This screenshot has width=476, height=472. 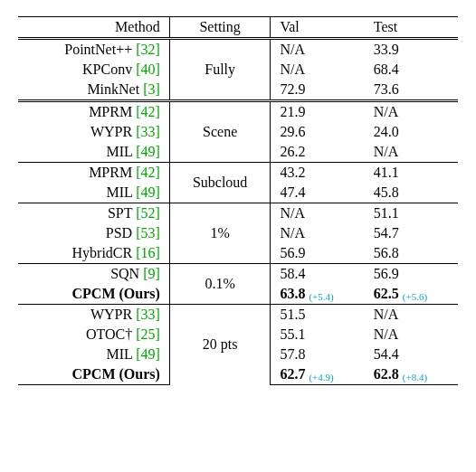 What do you see at coordinates (318, 374) in the screenshot?
I see `val-cell: 62.7 (+4.9)` at bounding box center [318, 374].